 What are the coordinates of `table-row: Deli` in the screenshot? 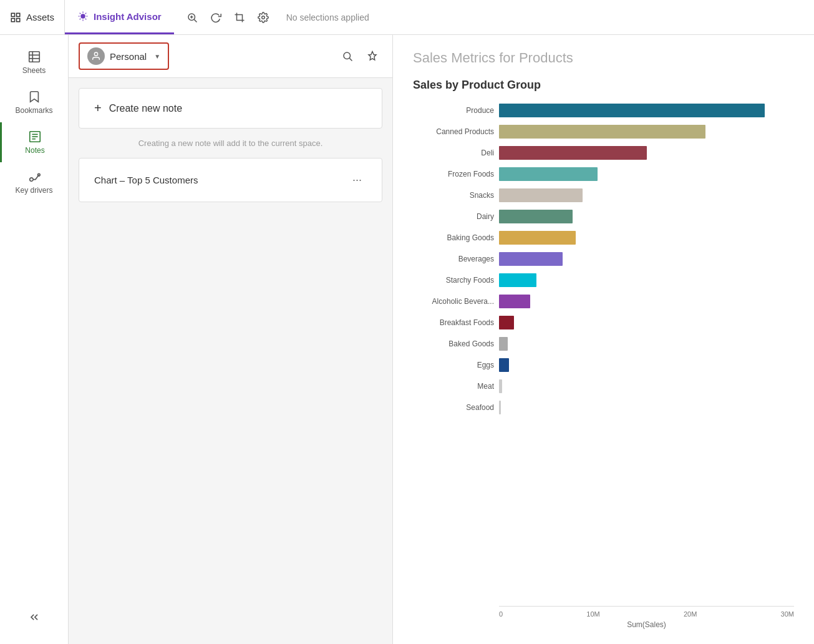 It's located at (604, 153).